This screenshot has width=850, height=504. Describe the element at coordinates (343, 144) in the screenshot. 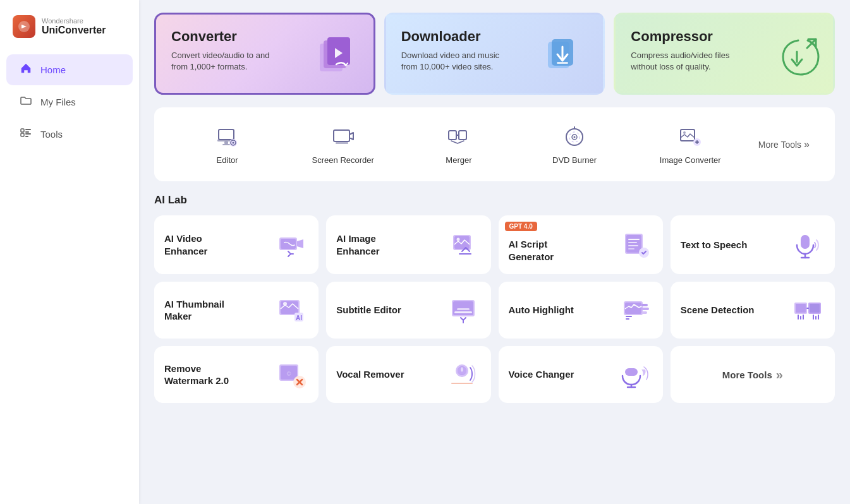

I see `tool-screen-recorder: Screen Recorder` at that location.